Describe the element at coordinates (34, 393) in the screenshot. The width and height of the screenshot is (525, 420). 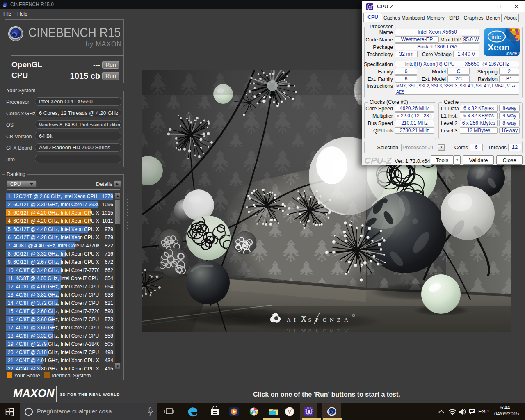
I see `svg-text: MAXON` at that location.